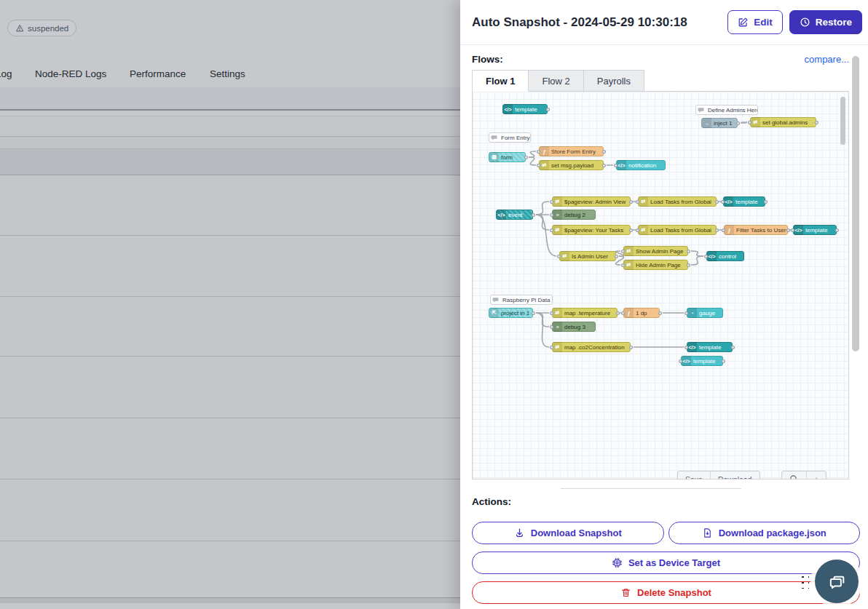 The width and height of the screenshot is (868, 609). Describe the element at coordinates (695, 476) in the screenshot. I see `flow-save-button: Save` at that location.